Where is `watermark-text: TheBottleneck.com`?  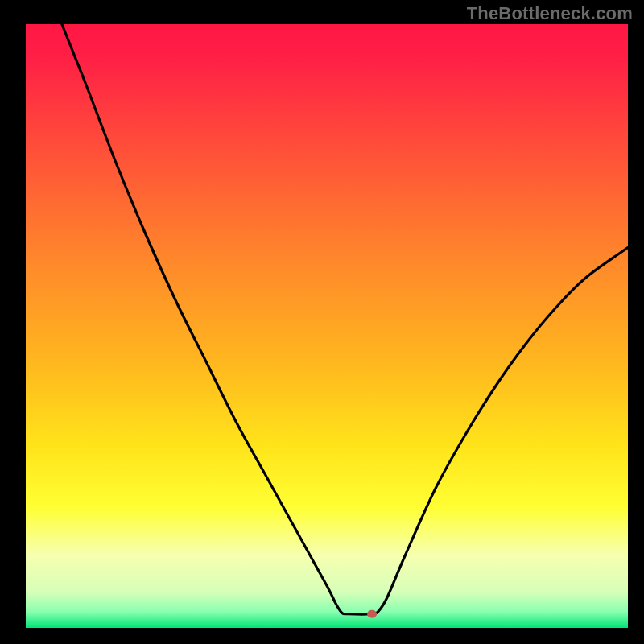
watermark-text: TheBottleneck.com is located at coordinates (550, 14).